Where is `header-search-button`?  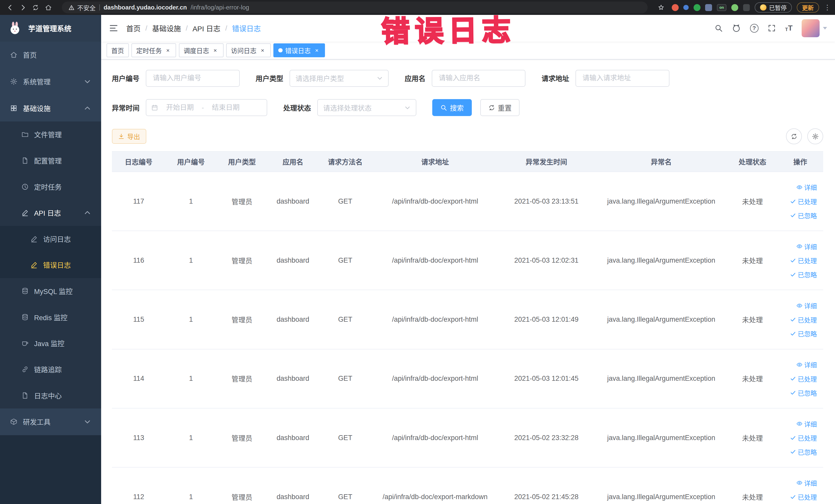
header-search-button is located at coordinates (718, 28).